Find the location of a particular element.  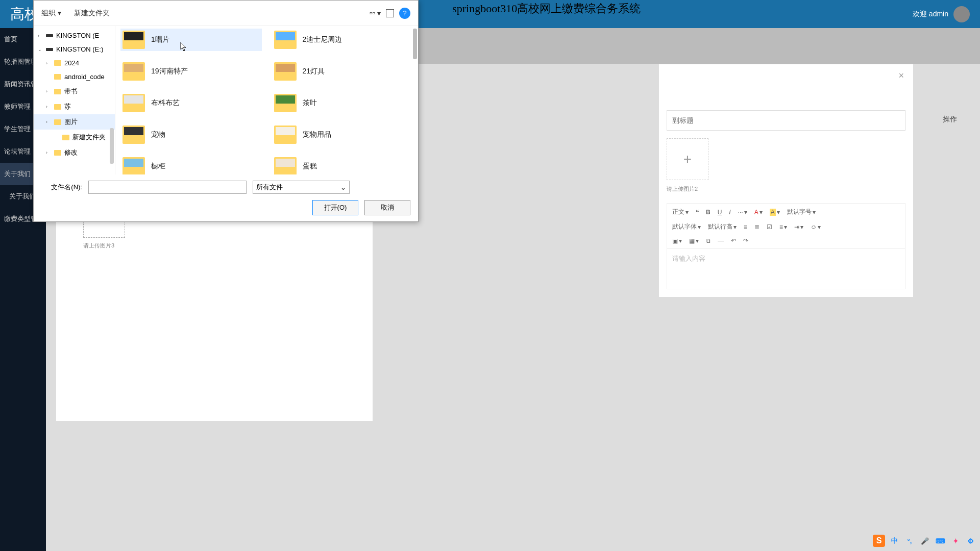

file-item-label: 宠物用品 is located at coordinates (317, 135).